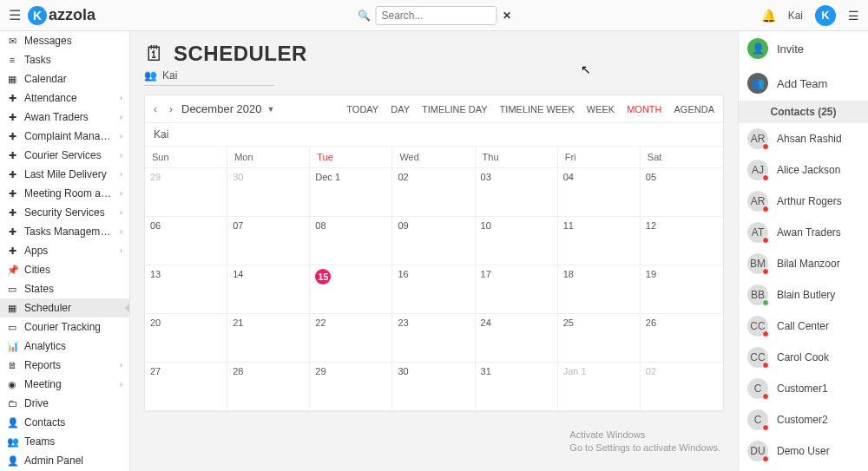 This screenshot has height=471, width=868. Describe the element at coordinates (64, 384) in the screenshot. I see `sidebar-item-meeting: ◉Meeting›` at that location.